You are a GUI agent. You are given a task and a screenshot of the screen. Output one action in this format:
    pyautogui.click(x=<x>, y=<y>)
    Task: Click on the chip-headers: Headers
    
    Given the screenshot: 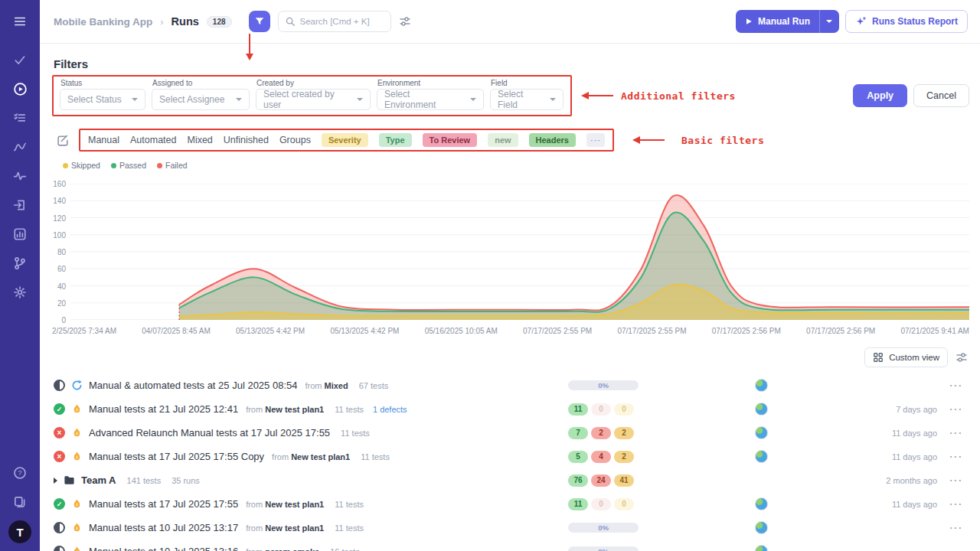 What is the action you would take?
    pyautogui.click(x=553, y=140)
    